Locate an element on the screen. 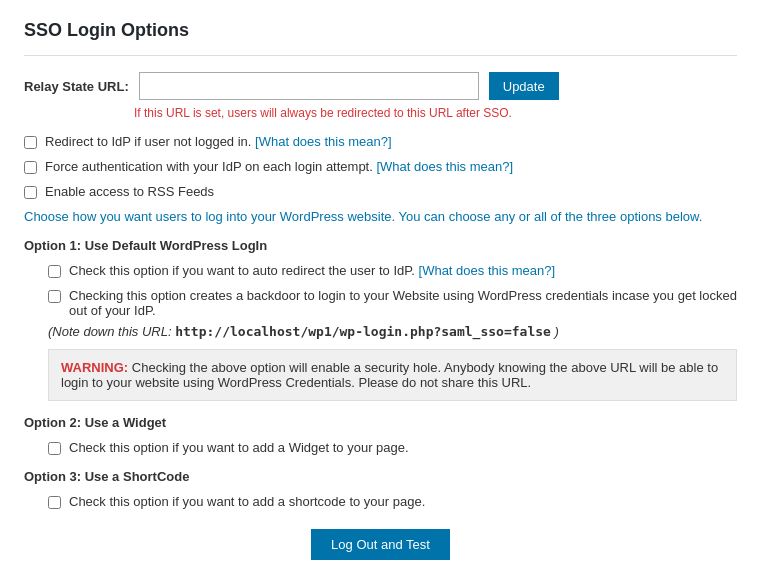 The image size is (761, 577). auto-redirect-label: Check this option if you want to auto re… is located at coordinates (312, 270).